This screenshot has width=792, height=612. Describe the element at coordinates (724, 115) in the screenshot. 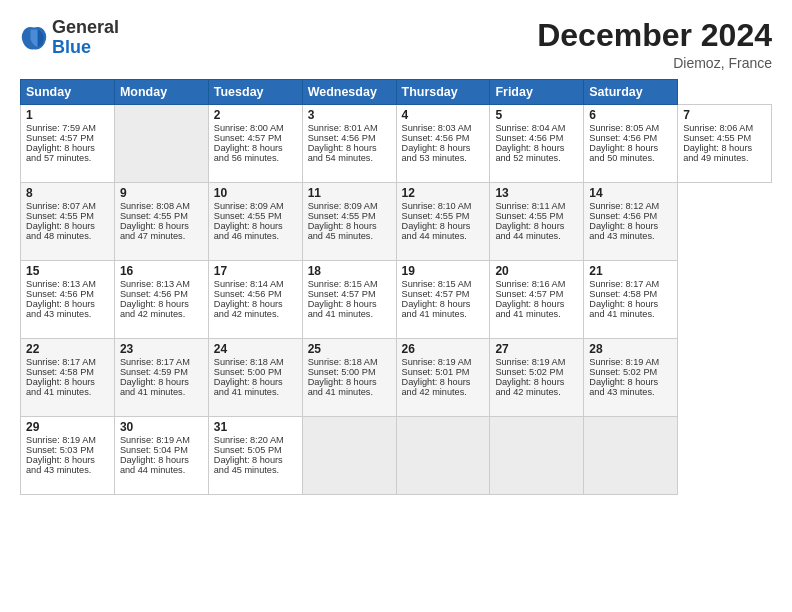

I see `day-number: 7` at that location.